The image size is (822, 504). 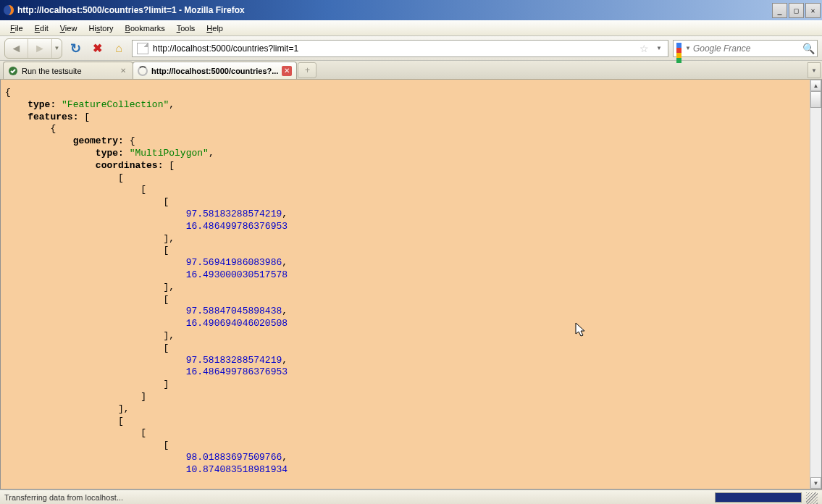 What do you see at coordinates (17, 49) in the screenshot?
I see `back-button: ◄` at bounding box center [17, 49].